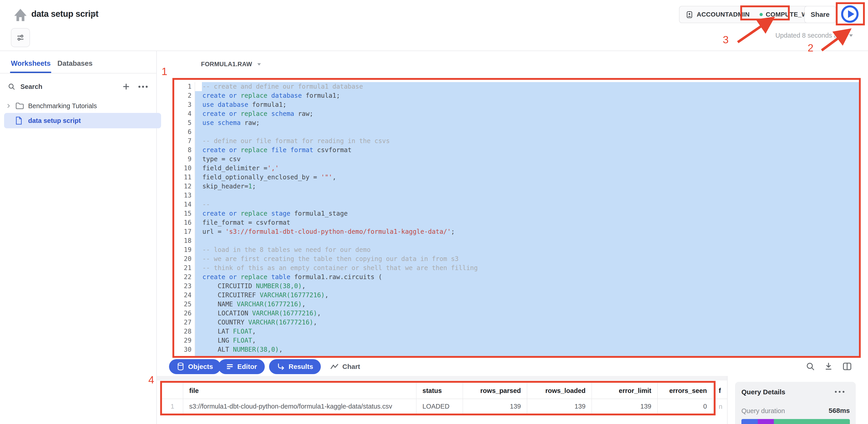 The image size is (868, 424). What do you see at coordinates (527, 214) in the screenshot?
I see `code-text: create or replace stage formula1_stage` at bounding box center [527, 214].